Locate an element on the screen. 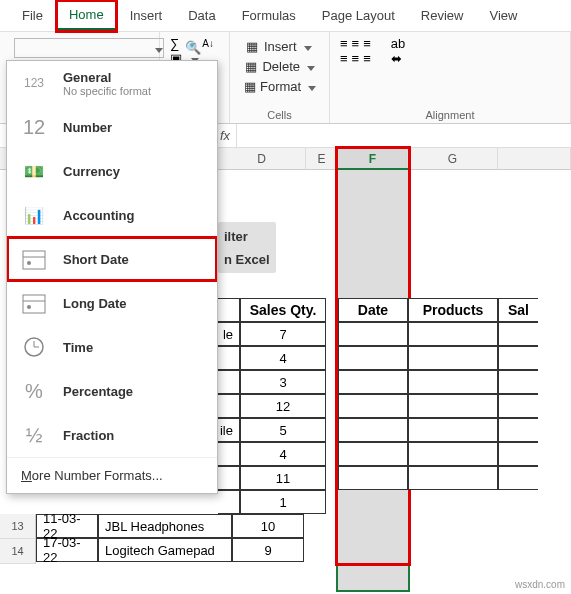 The height and width of the screenshot is (594, 571). cell-qty: 10 is located at coordinates (268, 526).